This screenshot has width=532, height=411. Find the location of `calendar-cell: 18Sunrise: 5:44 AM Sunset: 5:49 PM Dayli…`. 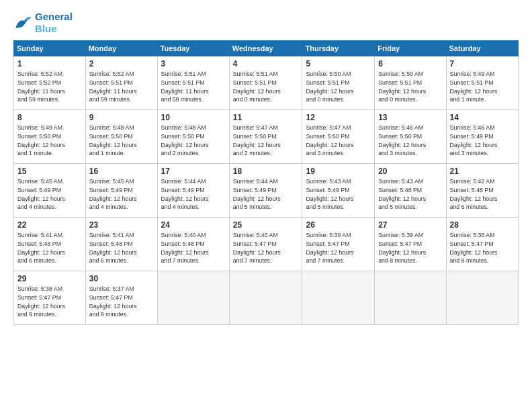

calendar-cell: 18Sunrise: 5:44 AM Sunset: 5:49 PM Dayli… is located at coordinates (266, 191).